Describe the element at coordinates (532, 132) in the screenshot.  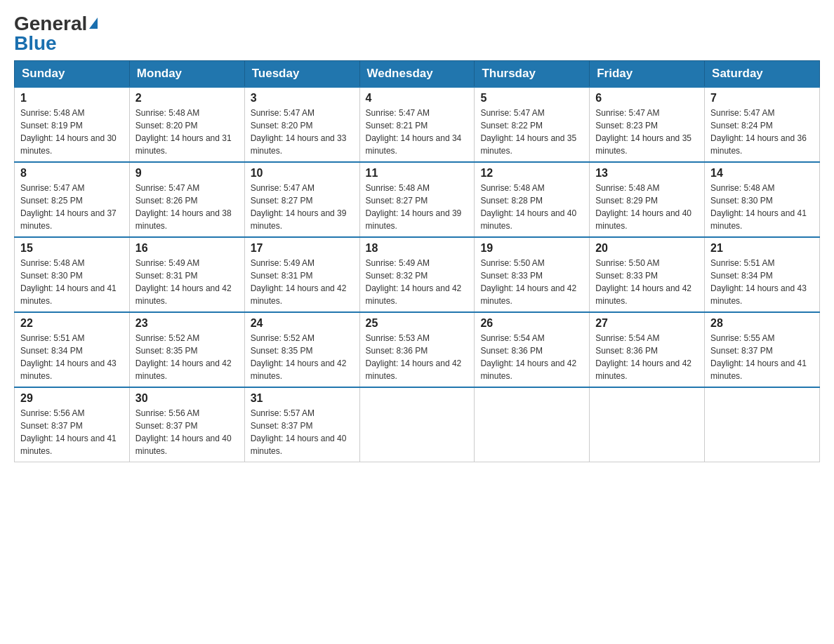
I see `day-info: Sunrise: 5:47 AMSunset: 8:22 PMDaylight:…` at that location.